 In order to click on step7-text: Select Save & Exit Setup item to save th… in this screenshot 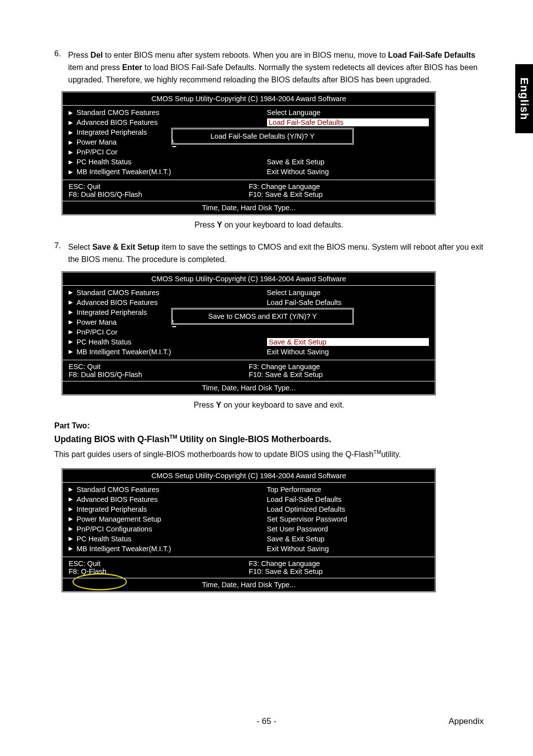, I will do `click(276, 254)`.